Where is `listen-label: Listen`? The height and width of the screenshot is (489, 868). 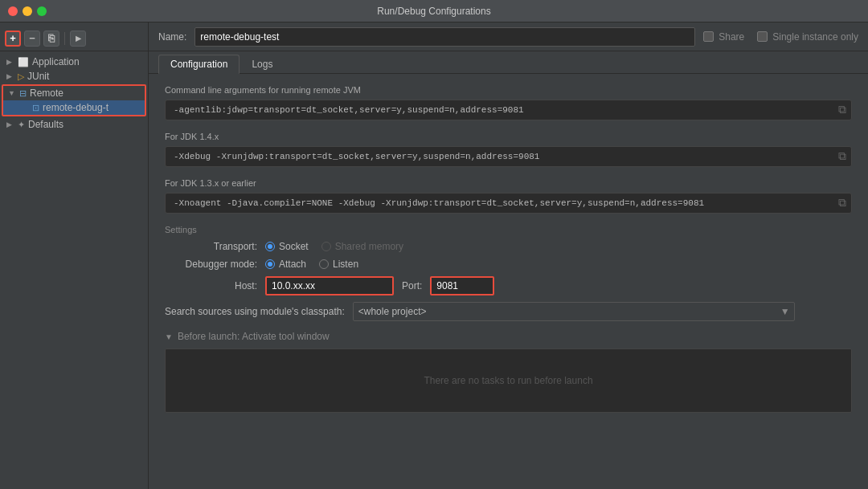 listen-label: Listen is located at coordinates (346, 264).